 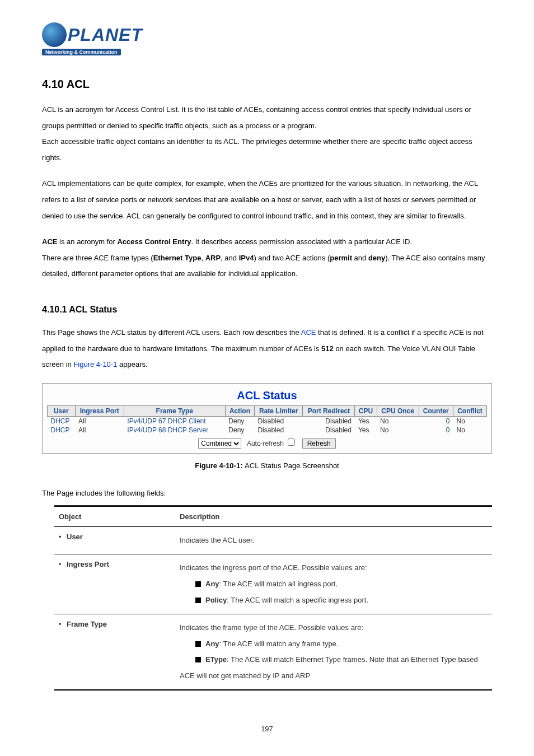 What do you see at coordinates (334, 585) in the screenshot?
I see `cell-description: Indicates the ingress port of the ACE. P…` at bounding box center [334, 585].